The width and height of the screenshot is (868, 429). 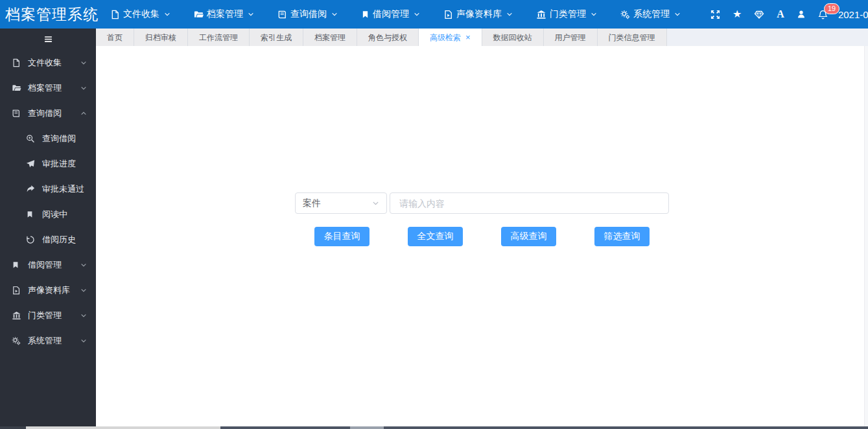 I want to click on sidebar-item-query-borrow: 查询借阅, so click(x=48, y=113).